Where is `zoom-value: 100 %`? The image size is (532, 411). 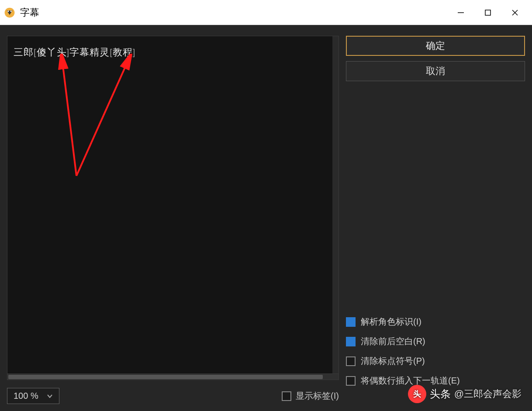 zoom-value: 100 % is located at coordinates (26, 396).